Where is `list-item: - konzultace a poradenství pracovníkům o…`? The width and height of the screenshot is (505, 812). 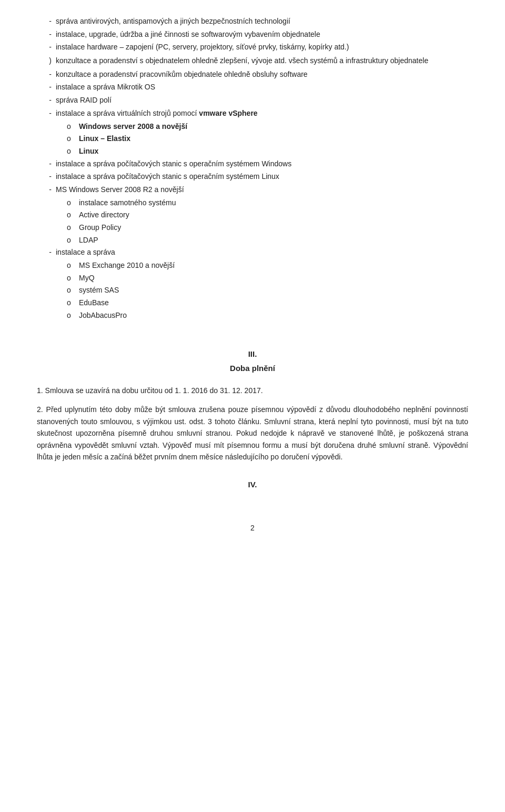
list-item: - konzultace a poradenství pracovníkům o… is located at coordinates (252, 75).